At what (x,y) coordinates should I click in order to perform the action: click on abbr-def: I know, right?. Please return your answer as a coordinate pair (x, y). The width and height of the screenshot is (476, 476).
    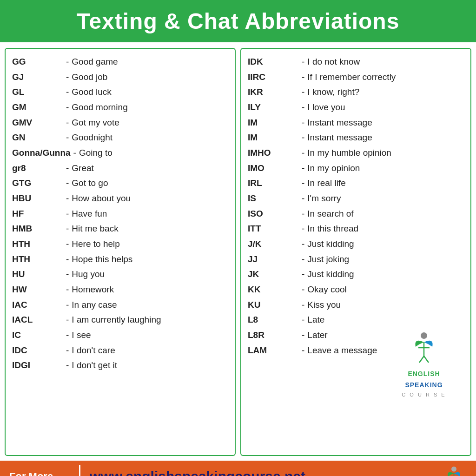
    Looking at the image, I should click on (333, 92).